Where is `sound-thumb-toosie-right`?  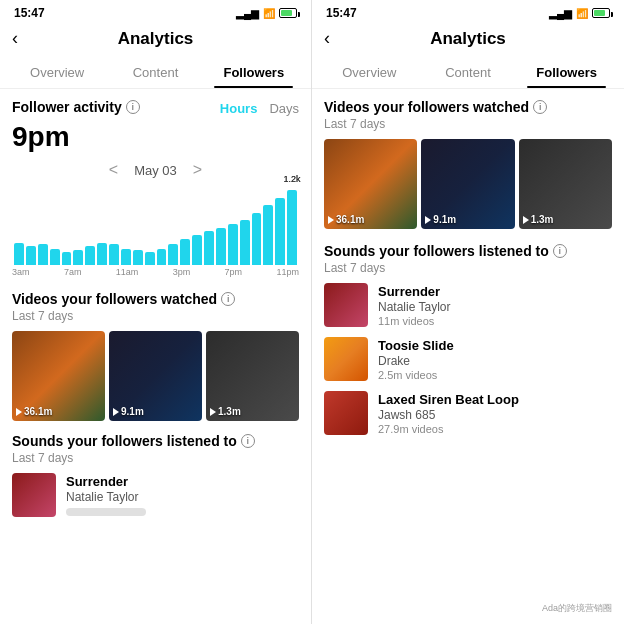
sound-thumb-toosie-right is located at coordinates (346, 359).